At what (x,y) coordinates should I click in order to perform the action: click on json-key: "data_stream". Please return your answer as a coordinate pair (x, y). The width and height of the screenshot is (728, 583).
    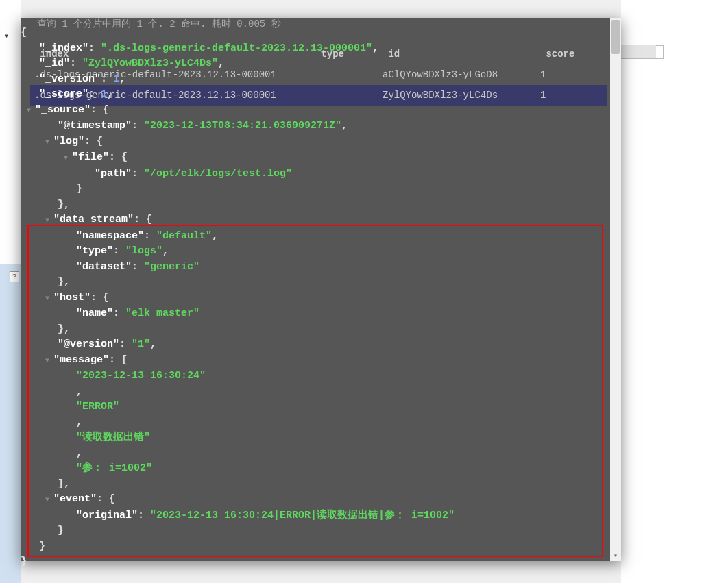
    Looking at the image, I should click on (93, 219).